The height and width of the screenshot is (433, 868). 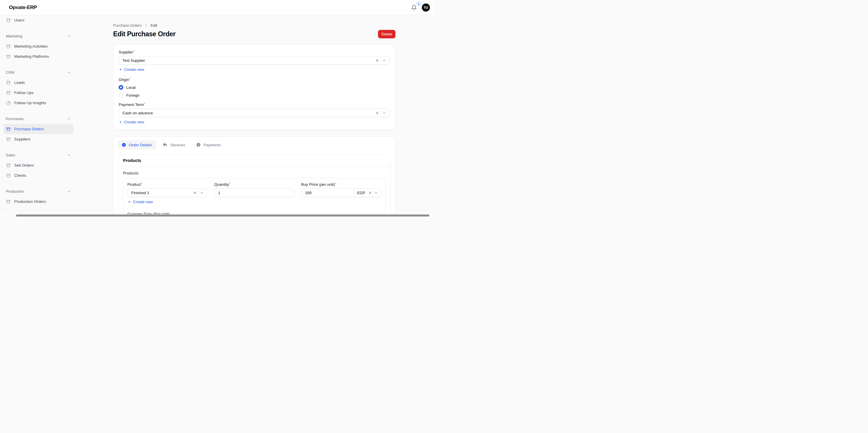 I want to click on sidebar-item-leads: Leads, so click(x=38, y=83).